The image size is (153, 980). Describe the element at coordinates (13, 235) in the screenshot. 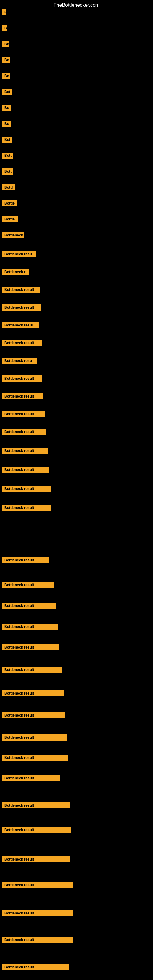

I see `result-badge: Bottleneck` at that location.